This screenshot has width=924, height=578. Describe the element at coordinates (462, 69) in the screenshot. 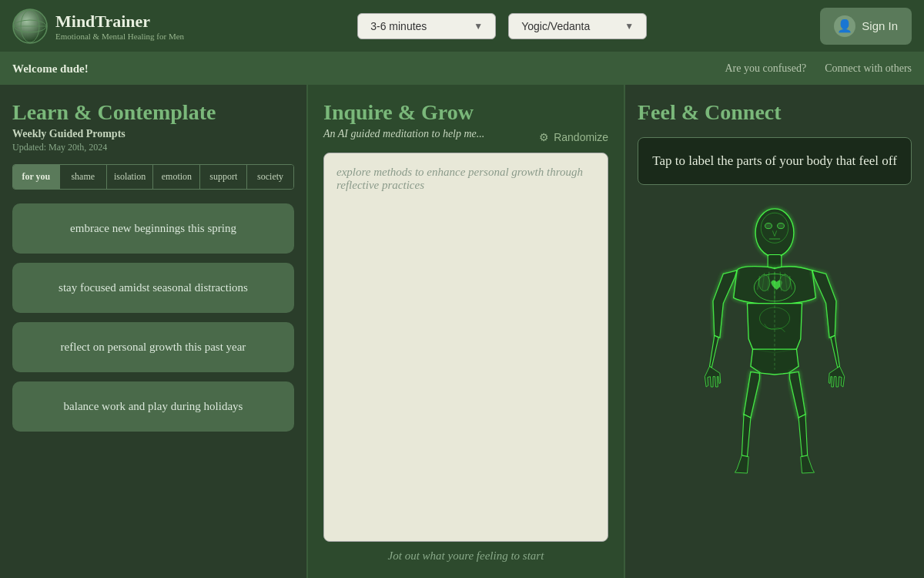

I see `welcome-bar: Welcome dude! Are you confused? Connect …` at that location.